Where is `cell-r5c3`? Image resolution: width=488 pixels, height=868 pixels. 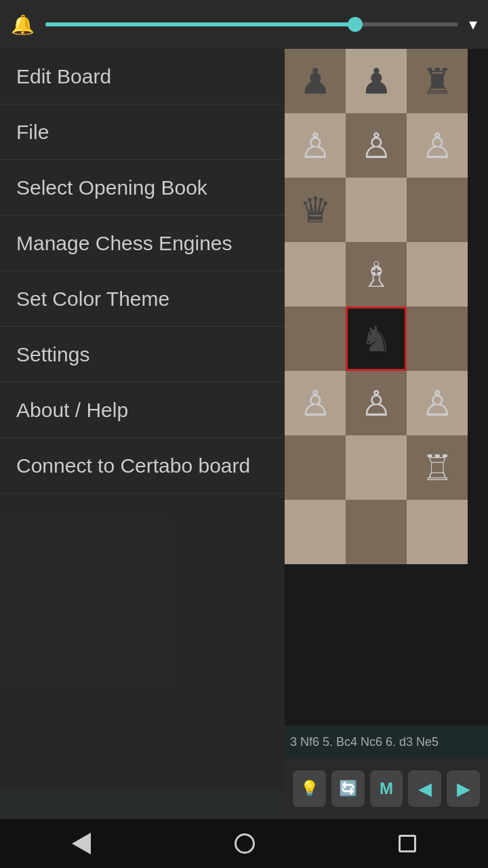
cell-r5c3 is located at coordinates (437, 339).